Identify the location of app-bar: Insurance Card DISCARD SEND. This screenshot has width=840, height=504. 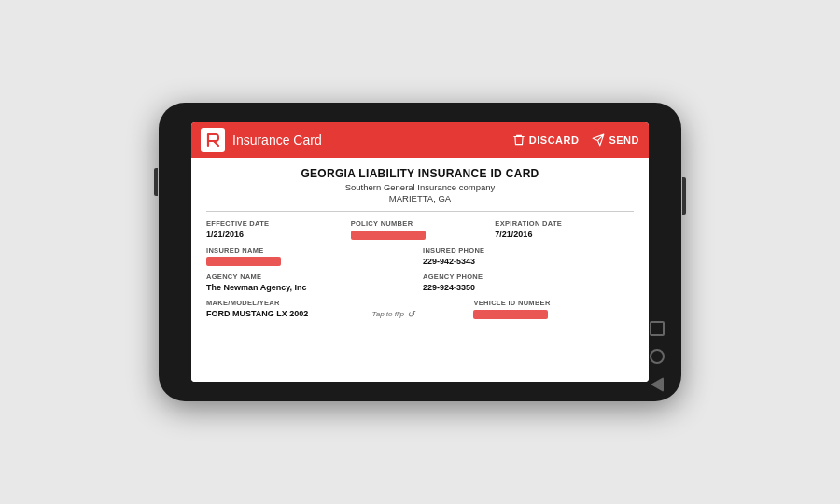
(420, 140).